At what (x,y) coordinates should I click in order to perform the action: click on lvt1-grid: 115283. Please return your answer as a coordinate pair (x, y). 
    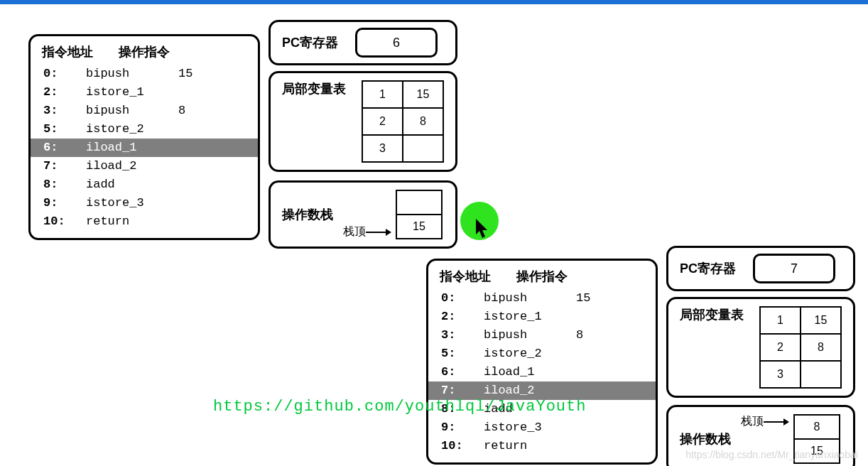
    Looking at the image, I should click on (403, 121).